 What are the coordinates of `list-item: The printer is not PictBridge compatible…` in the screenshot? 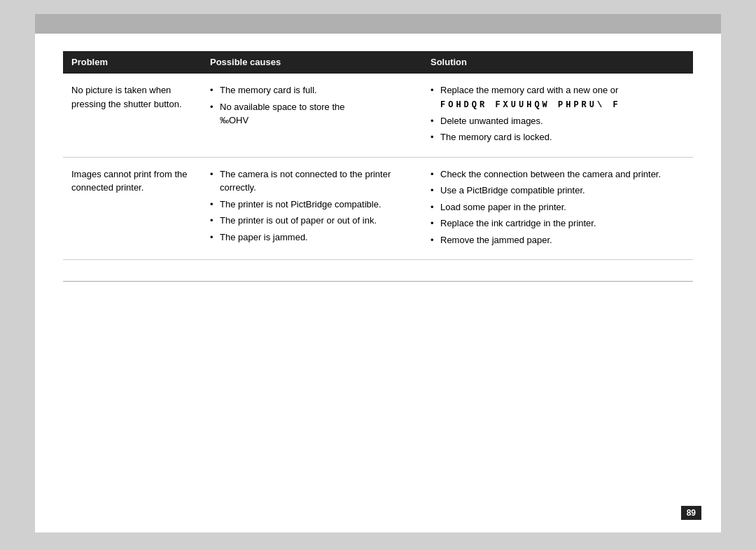 It's located at (312, 205).